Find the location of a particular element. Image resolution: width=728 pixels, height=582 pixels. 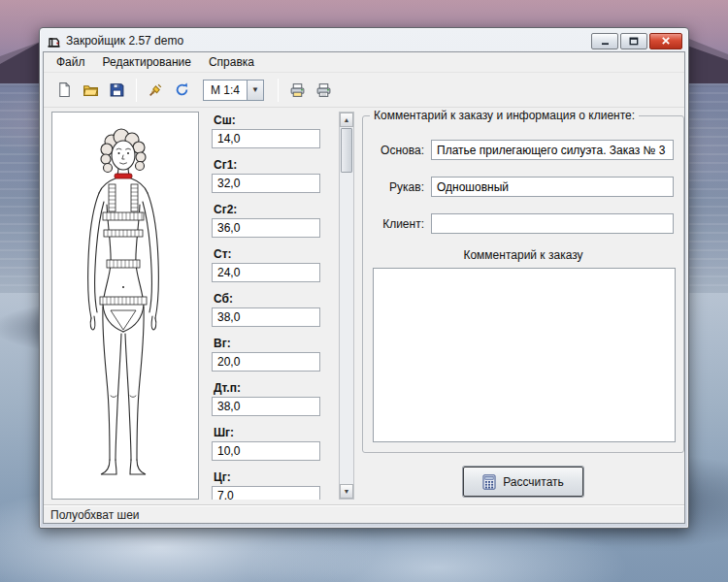

window-title: Закройщик 2.57 demo is located at coordinates (124, 41).